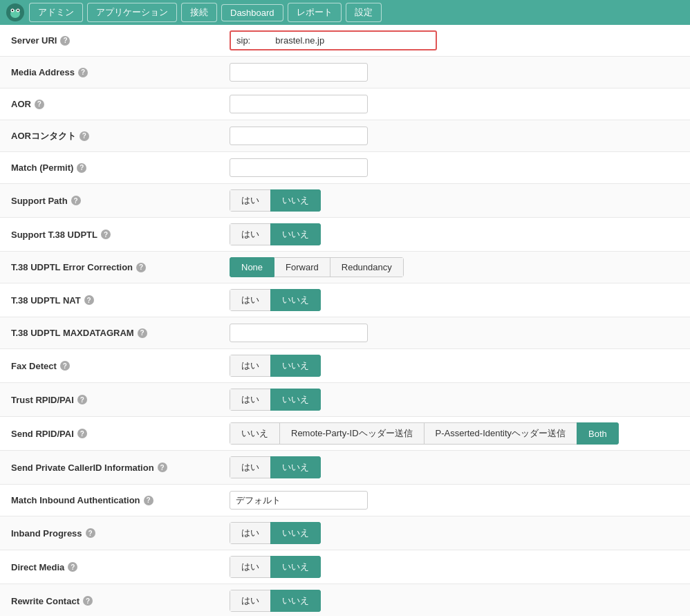 This screenshot has height=616, width=690. I want to click on label-inband-progress: Inband Progress?, so click(111, 534).